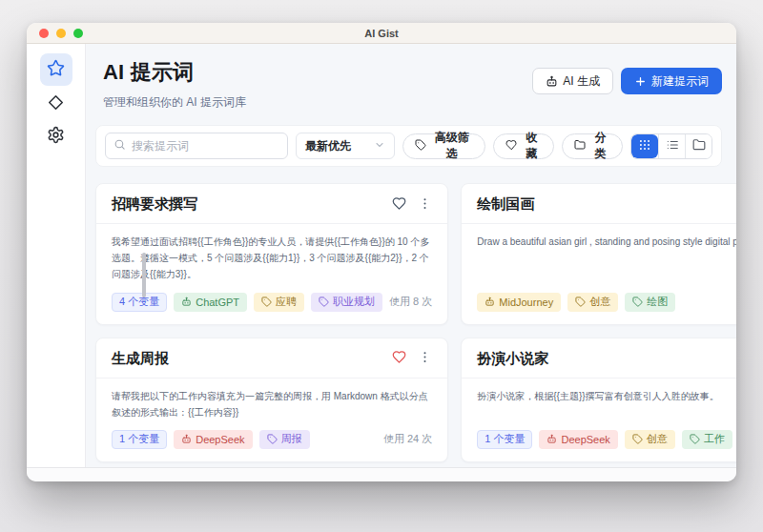 This screenshot has height=532, width=763. Describe the element at coordinates (599, 254) in the screenshot. I see `prompt-card-content: Draw a beautiful asian girl , standing a…` at that location.